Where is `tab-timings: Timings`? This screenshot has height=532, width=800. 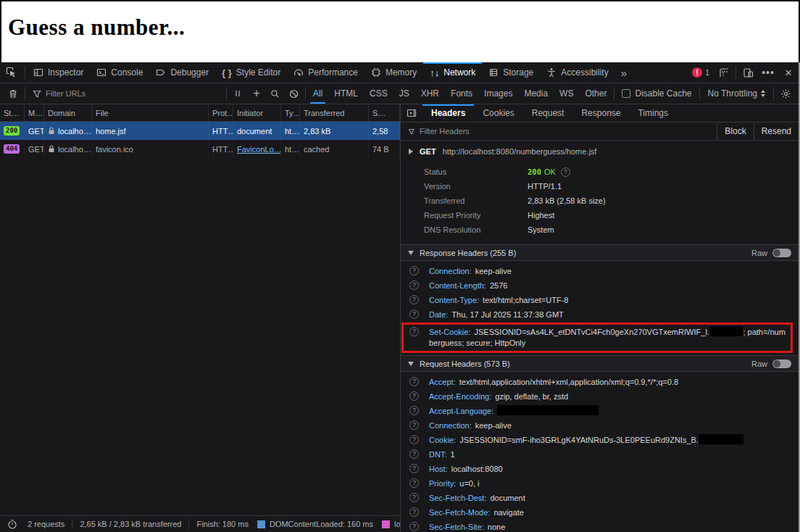
tab-timings: Timings is located at coordinates (653, 113).